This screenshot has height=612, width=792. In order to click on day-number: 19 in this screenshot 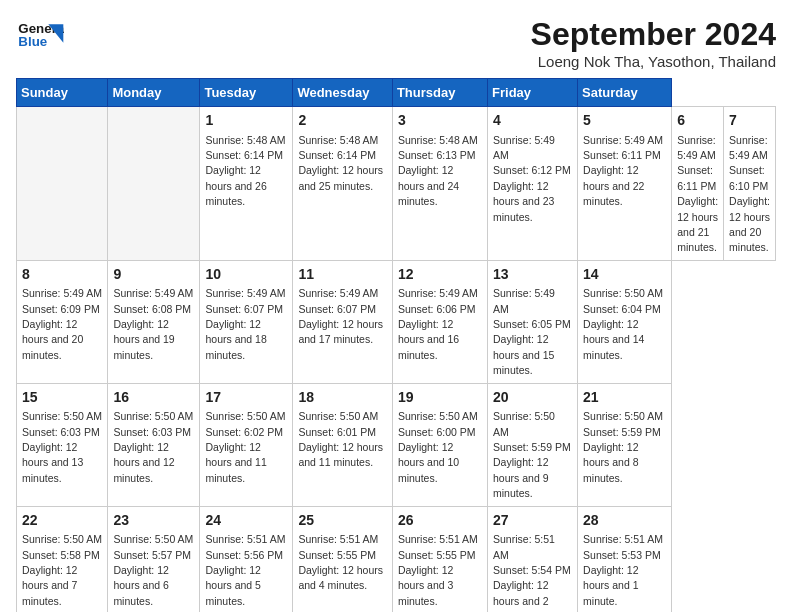, I will do `click(440, 398)`.